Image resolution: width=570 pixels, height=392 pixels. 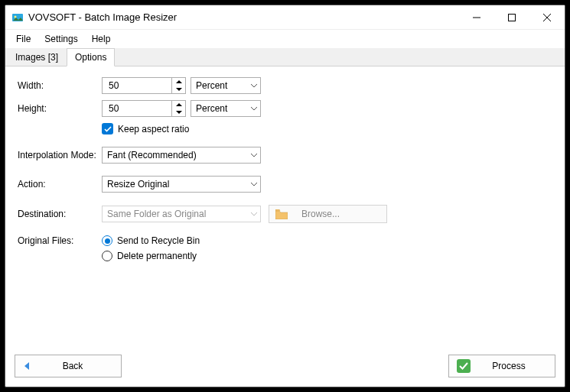 I want to click on tabbar: Images [3] Options, so click(x=285, y=57).